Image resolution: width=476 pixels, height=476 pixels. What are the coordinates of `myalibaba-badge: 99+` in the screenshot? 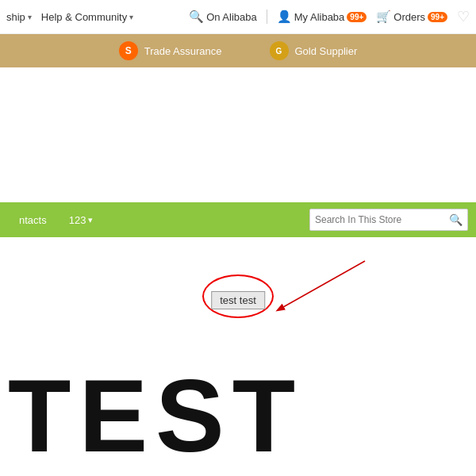 It's located at (357, 17).